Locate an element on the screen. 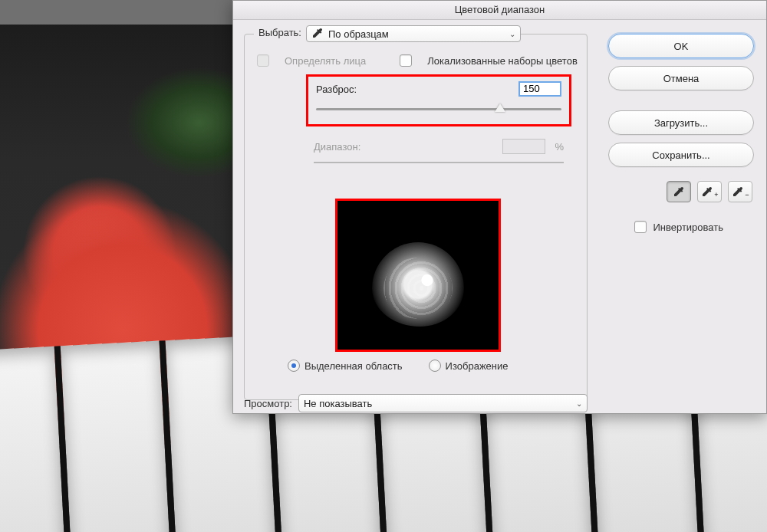 The height and width of the screenshot is (532, 767). select-mode-value: По образцам is located at coordinates (359, 34).